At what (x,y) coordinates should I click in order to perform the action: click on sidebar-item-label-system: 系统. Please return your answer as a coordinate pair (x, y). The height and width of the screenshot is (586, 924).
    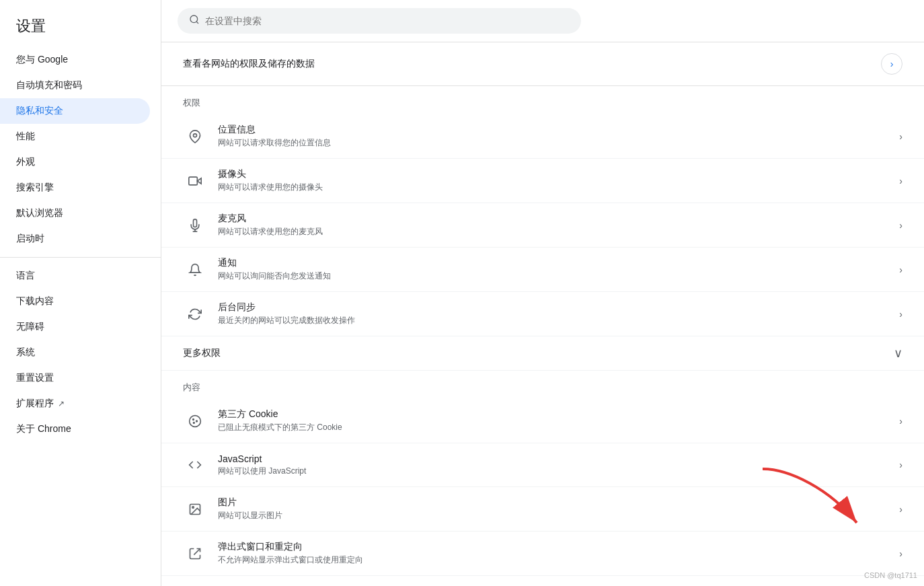
    Looking at the image, I should click on (26, 353).